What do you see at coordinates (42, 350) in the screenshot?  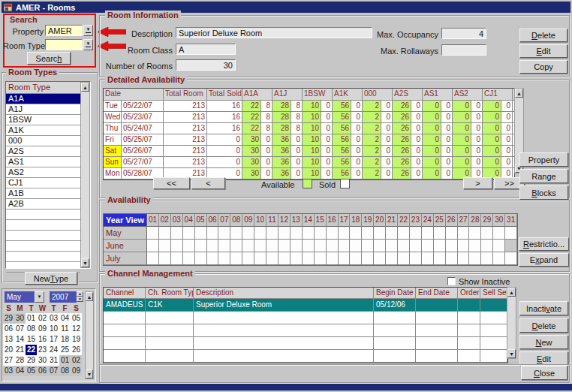 I see `calendar-day: 23` at bounding box center [42, 350].